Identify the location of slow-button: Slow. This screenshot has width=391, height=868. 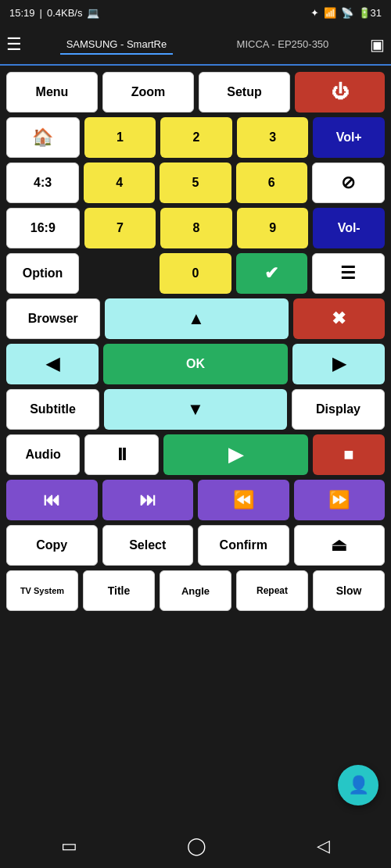
(349, 591).